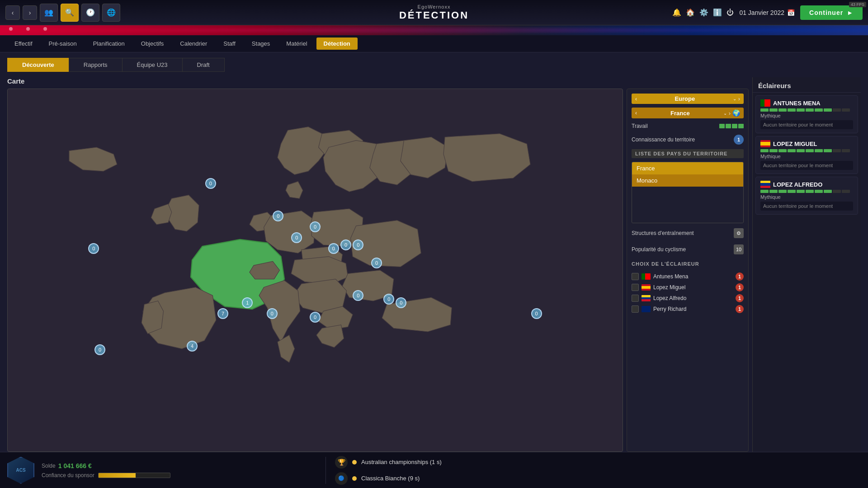 The image size is (868, 488). Describe the element at coordinates (94, 249) in the screenshot. I see `map-marker-0: 0` at that location.